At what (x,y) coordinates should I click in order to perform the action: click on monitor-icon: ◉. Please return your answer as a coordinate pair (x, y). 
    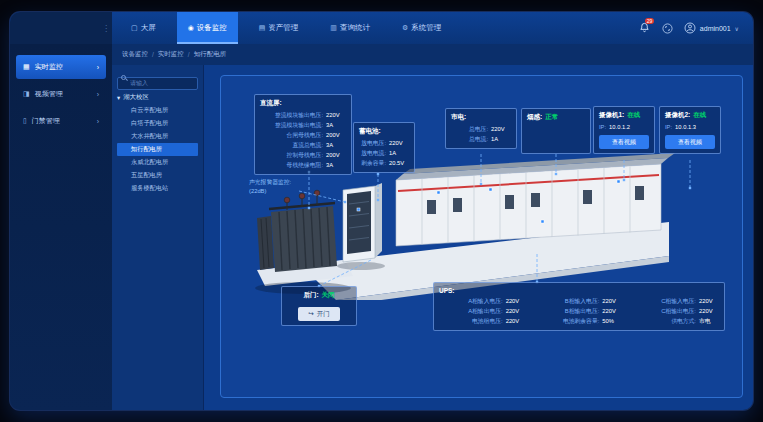
    Looking at the image, I should click on (191, 28).